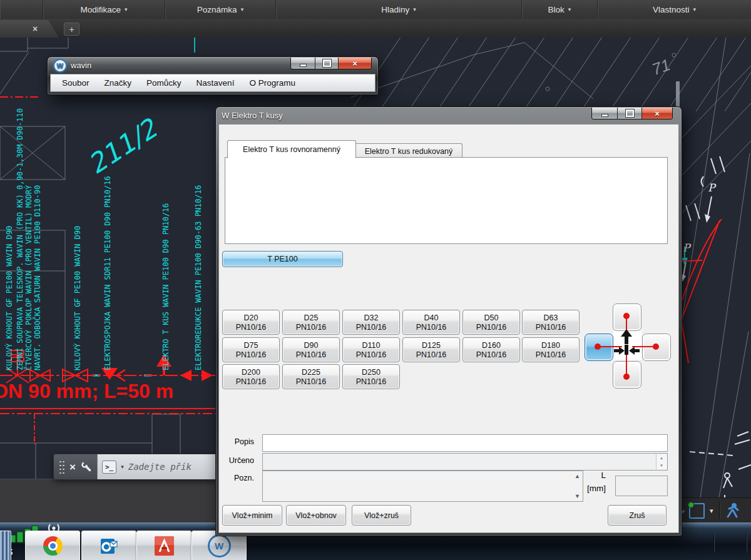  Describe the element at coordinates (577, 496) in the screenshot. I see `scroll-down-icon: ▼` at that location.